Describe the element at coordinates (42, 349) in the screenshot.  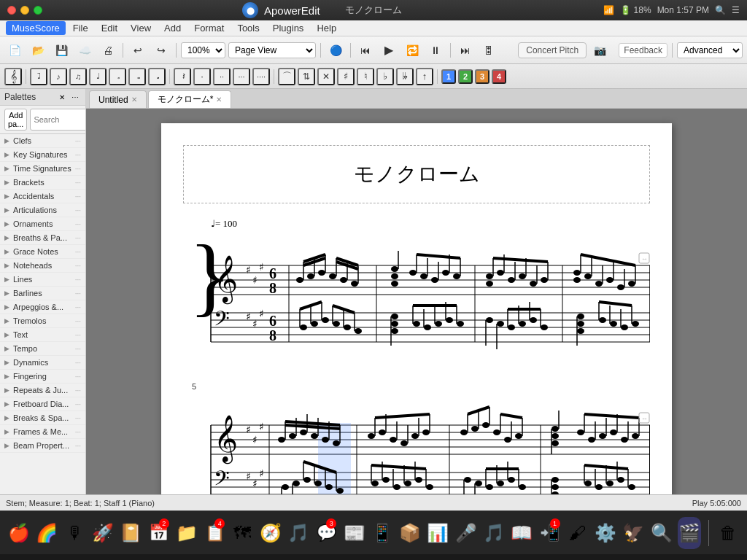
I see `palette-tempo: ▶Tempo···` at that location.